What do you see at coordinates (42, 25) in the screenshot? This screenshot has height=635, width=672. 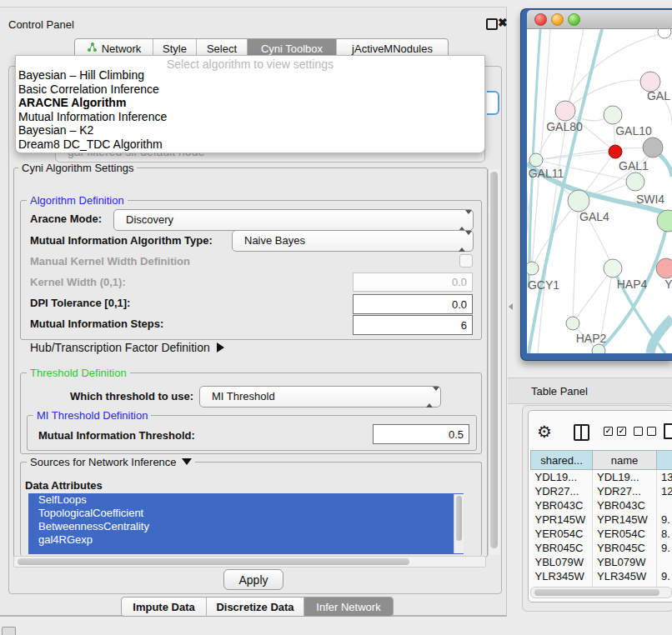 I see `window-title: Control Panel` at bounding box center [42, 25].